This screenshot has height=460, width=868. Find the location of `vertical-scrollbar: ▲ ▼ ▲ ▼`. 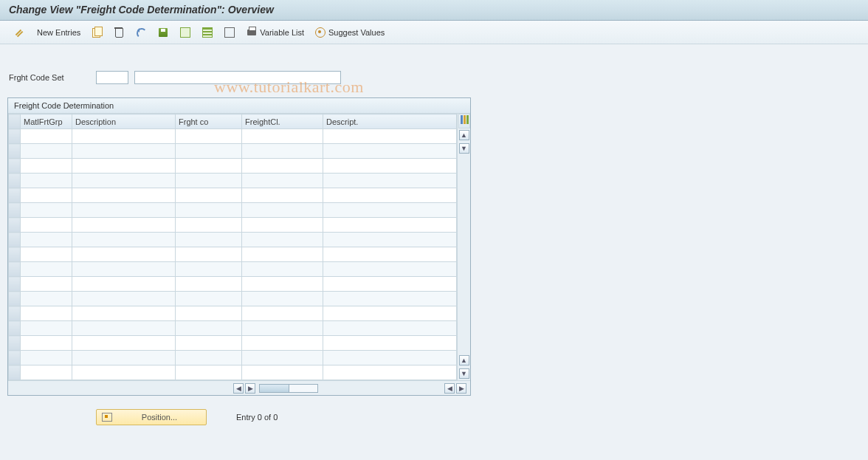

vertical-scrollbar: ▲ ▼ ▲ ▼ is located at coordinates (464, 247).